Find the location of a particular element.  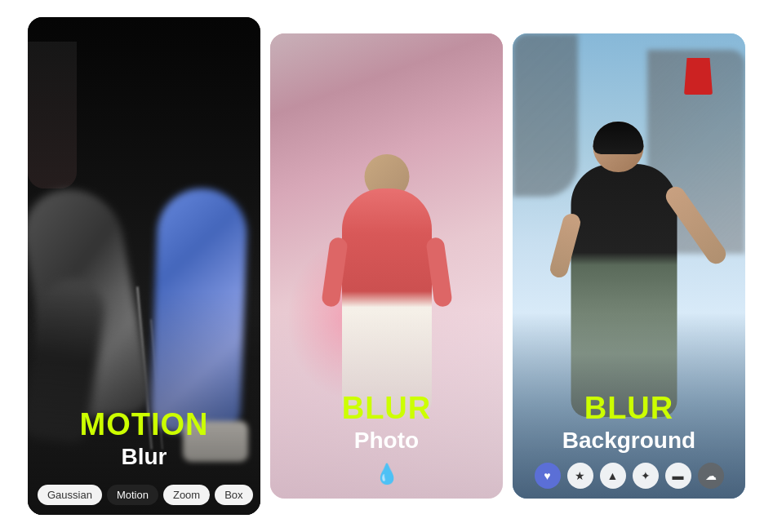

pill-motion: Motion is located at coordinates (132, 494).